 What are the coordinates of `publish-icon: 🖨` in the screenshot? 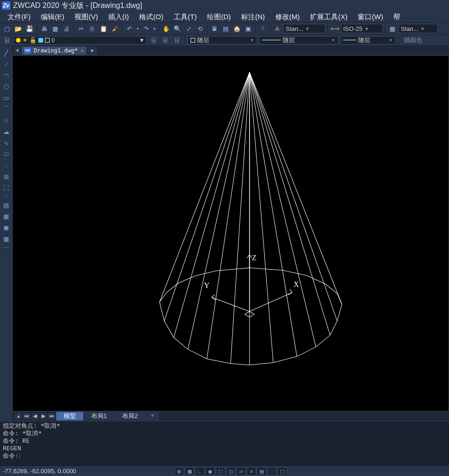 It's located at (66, 29).